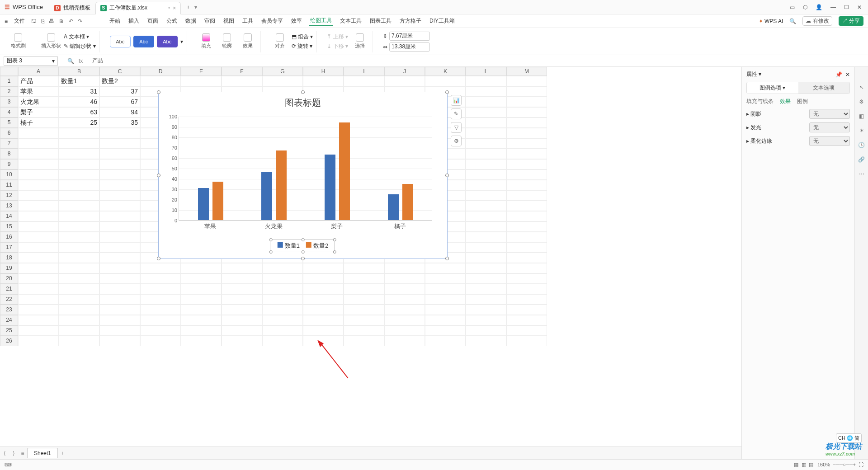  What do you see at coordinates (849, 438) in the screenshot?
I see `ime-indicator: CH 🌐 简` at bounding box center [849, 438].